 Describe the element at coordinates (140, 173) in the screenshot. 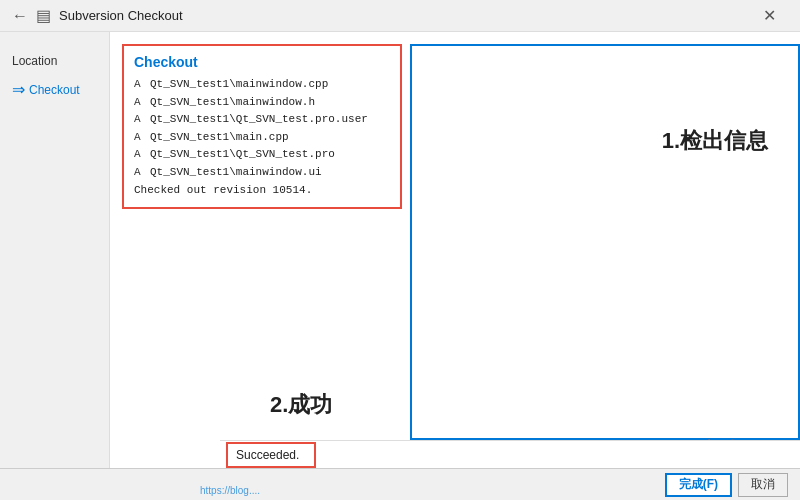

I see `log-prefix-6: A` at that location.